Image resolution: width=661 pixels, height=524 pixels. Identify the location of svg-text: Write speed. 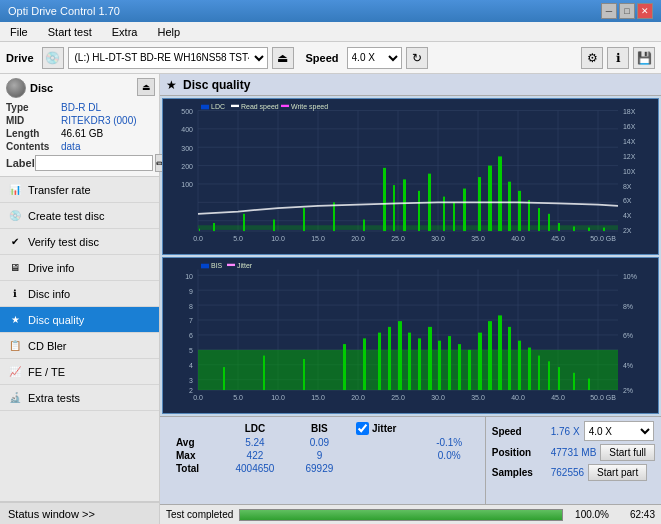
(310, 107).